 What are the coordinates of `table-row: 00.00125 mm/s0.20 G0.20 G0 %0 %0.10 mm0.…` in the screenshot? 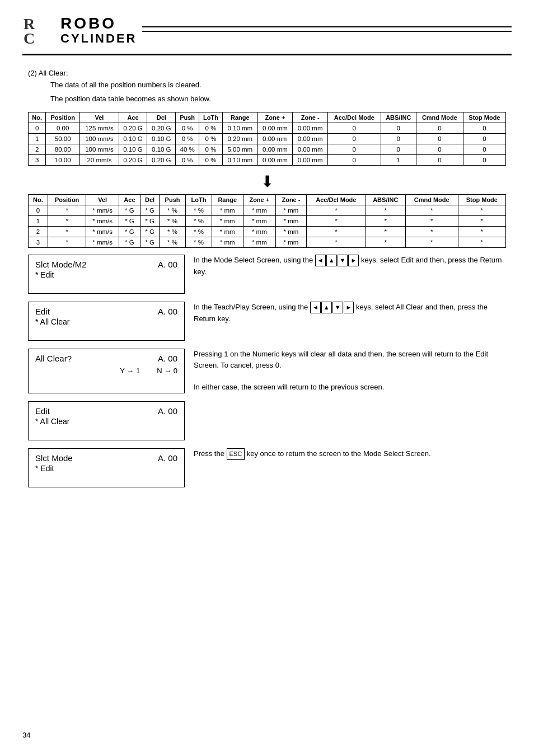 It's located at (268, 129).